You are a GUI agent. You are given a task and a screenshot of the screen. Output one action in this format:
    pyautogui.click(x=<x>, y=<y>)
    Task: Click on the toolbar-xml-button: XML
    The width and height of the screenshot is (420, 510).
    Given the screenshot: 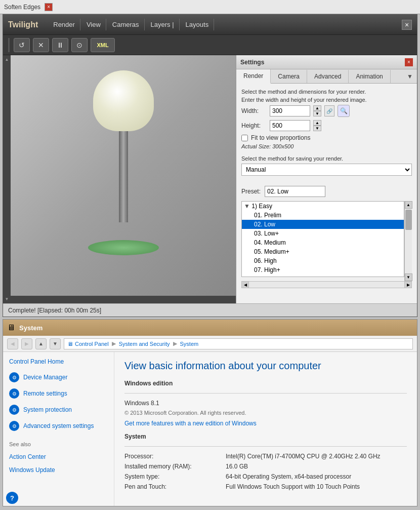 What is the action you would take?
    pyautogui.click(x=103, y=45)
    